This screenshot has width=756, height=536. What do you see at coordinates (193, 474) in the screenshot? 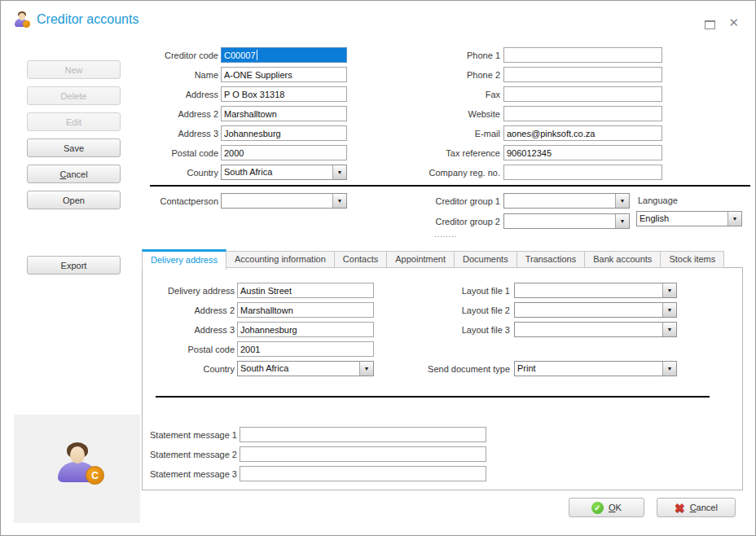
I see `statement-message-3-label: Statement message 3` at bounding box center [193, 474].